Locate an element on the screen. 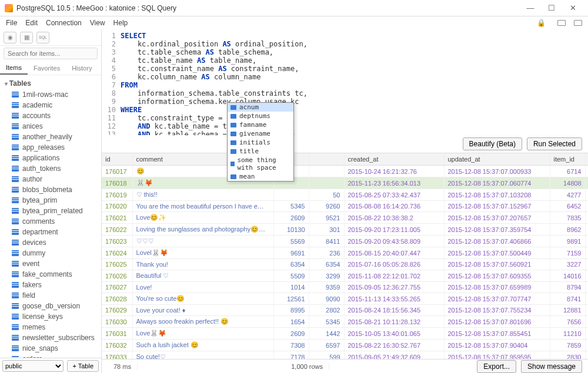  col-header: item_id is located at coordinates (567, 160).